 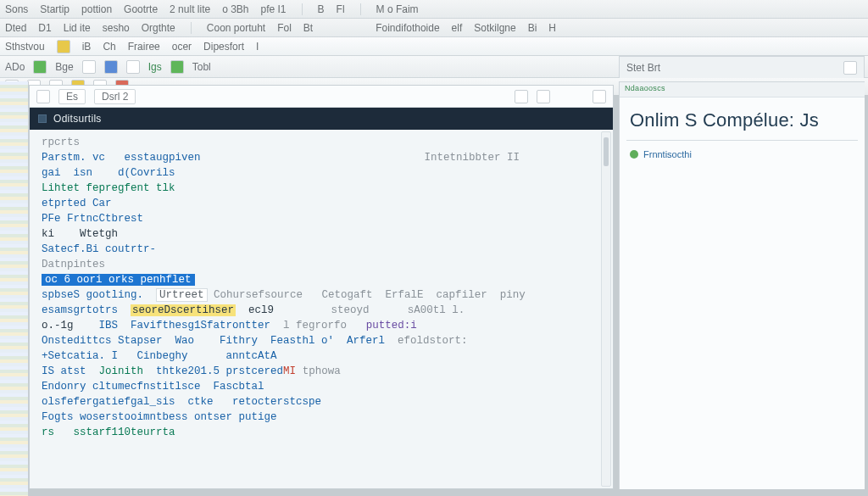 I want to click on menu-item: pottion, so click(x=97, y=9).